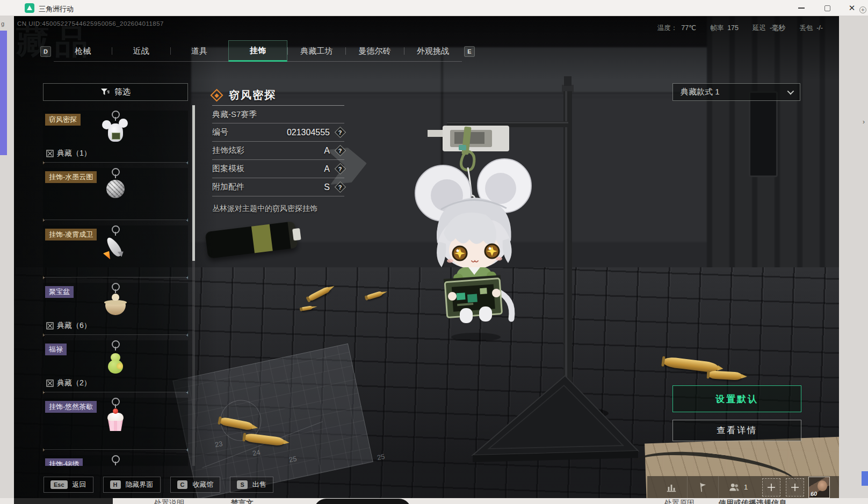 This screenshot has height=504, width=868. What do you see at coordinates (827, 9) in the screenshot?
I see `maximize-icon` at bounding box center [827, 9].